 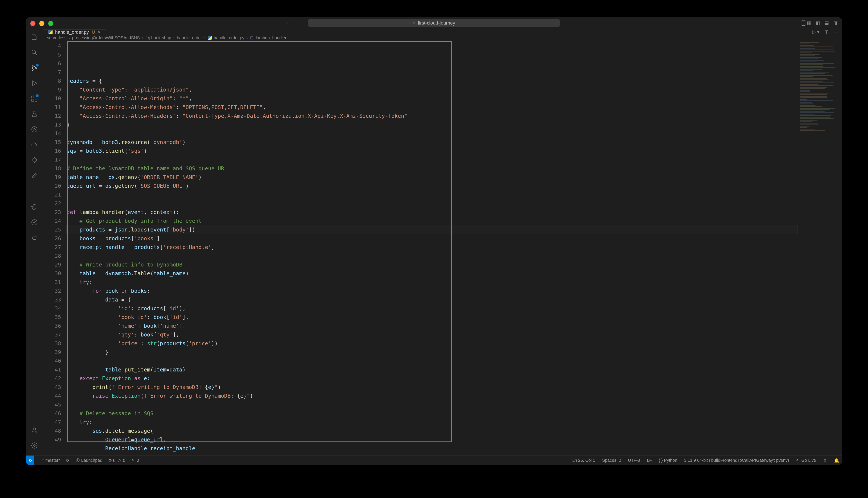 What do you see at coordinates (432, 309) in the screenshot?
I see `code-line: 'id': products['id'],` at bounding box center [432, 309].